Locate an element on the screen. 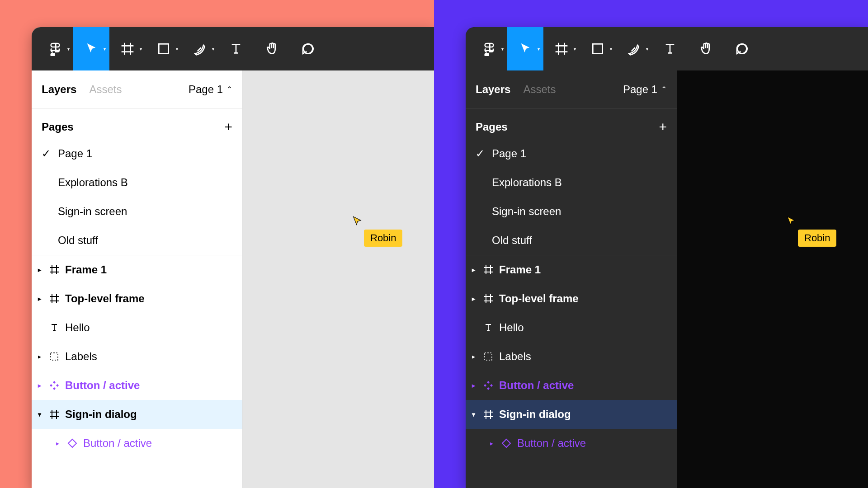 The width and height of the screenshot is (868, 488). toolbar: ▾ ▾ ▾ ▾ ▾ is located at coordinates (667, 49).